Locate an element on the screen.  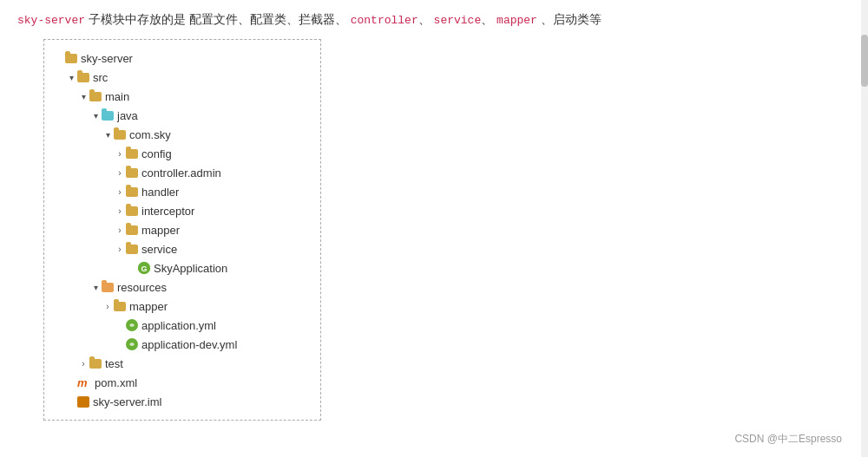
folder-icon-com-sky is located at coordinates (120, 135).